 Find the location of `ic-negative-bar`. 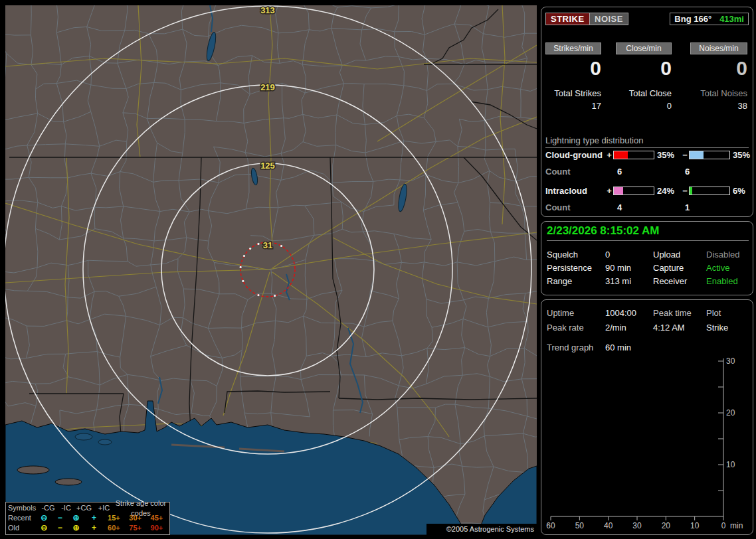

ic-negative-bar is located at coordinates (709, 191).